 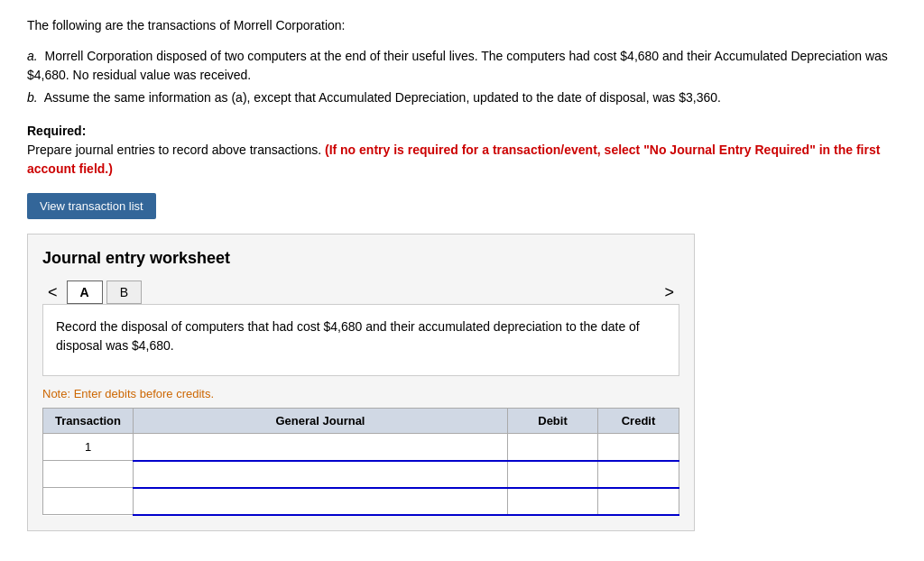 I want to click on view-transaction-list-button: View transaction list, so click(x=92, y=206).